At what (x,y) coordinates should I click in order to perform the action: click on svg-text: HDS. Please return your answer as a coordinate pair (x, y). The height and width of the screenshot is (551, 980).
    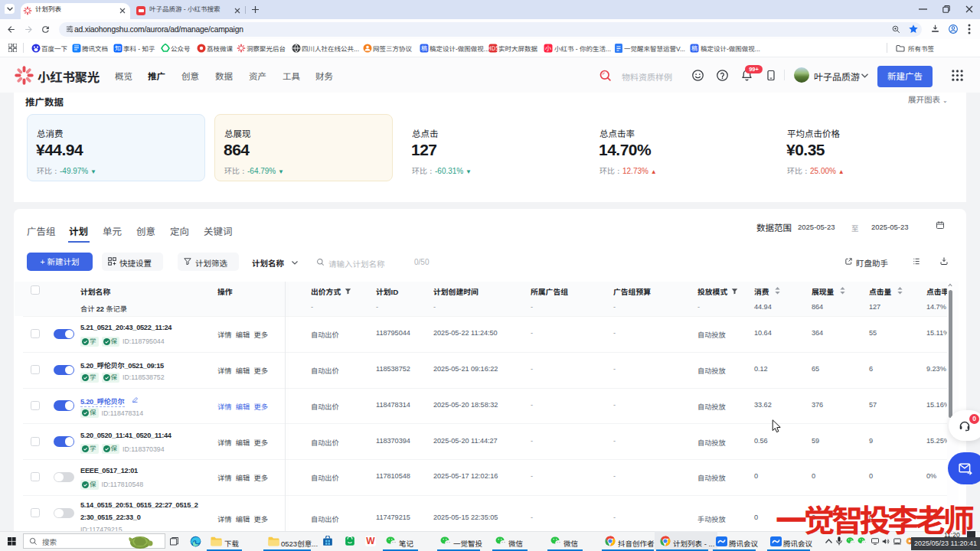
    Looking at the image, I should click on (493, 47).